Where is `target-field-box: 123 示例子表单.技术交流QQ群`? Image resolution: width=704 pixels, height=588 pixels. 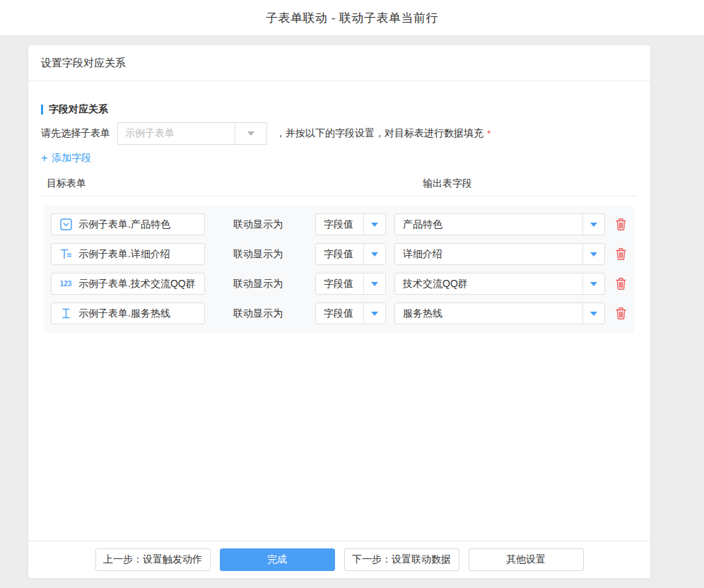
target-field-box: 123 示例子表单.技术交流QQ群 is located at coordinates (128, 284).